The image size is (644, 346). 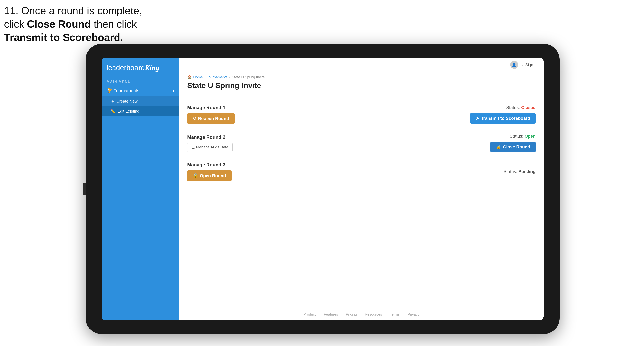 What do you see at coordinates (210, 172) in the screenshot?
I see `round-3-left: Manage Round 3 🔓 Open Round` at bounding box center [210, 172].